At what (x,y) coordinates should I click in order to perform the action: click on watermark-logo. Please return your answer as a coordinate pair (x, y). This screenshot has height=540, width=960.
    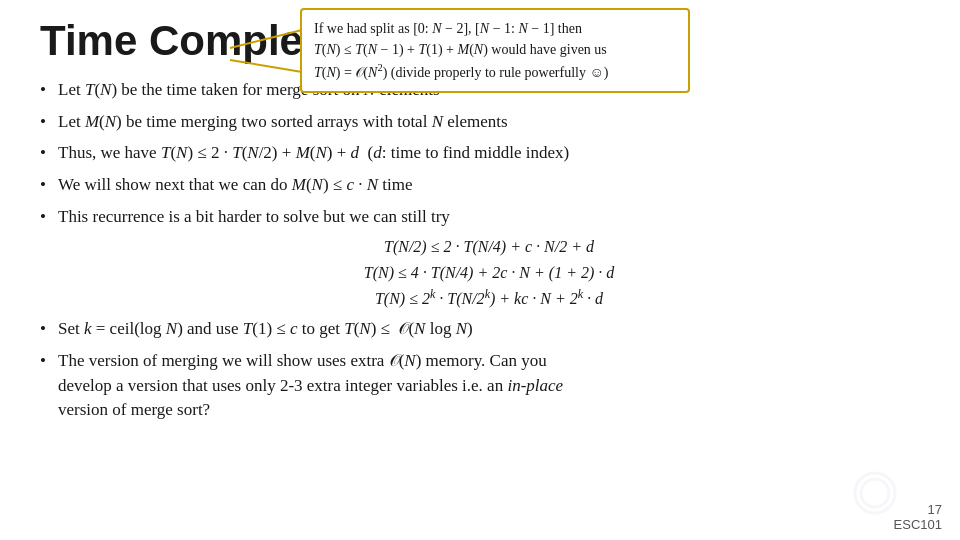
    Looking at the image, I should click on (875, 493).